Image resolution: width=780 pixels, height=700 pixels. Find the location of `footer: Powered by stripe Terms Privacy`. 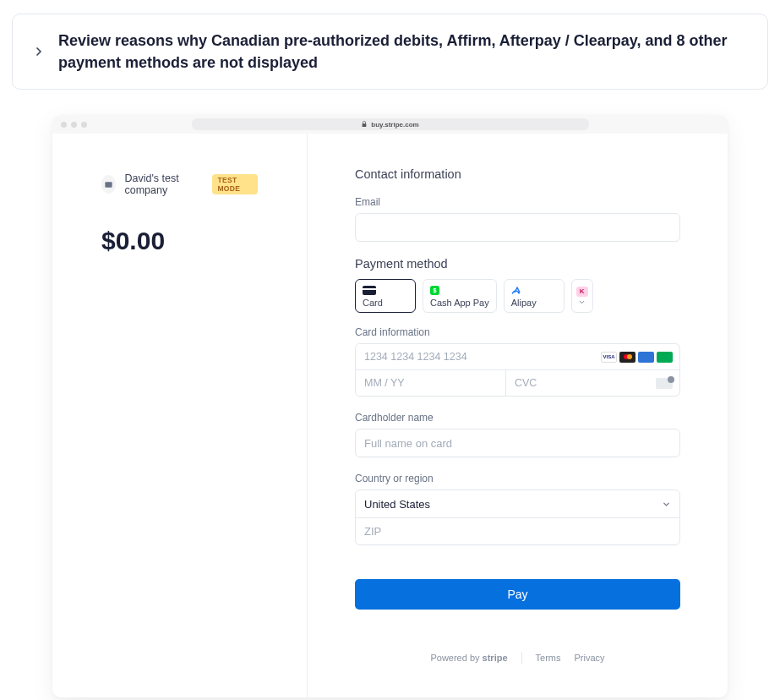

footer: Powered by stripe Terms Privacy is located at coordinates (517, 637).